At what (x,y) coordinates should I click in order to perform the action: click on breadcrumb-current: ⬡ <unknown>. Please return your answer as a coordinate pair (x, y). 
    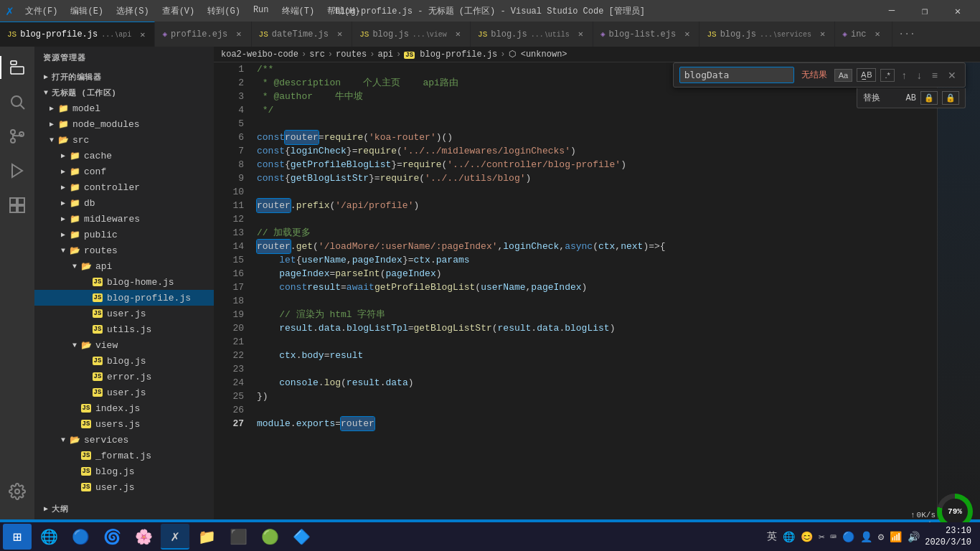
    Looking at the image, I should click on (538, 55).